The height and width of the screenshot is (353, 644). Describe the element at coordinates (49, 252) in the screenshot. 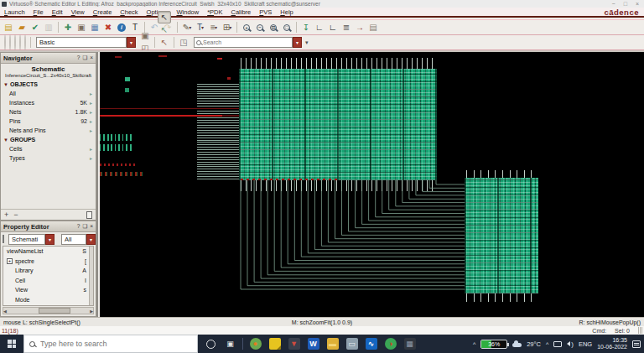

I see `property-row: viewNameListS` at that location.